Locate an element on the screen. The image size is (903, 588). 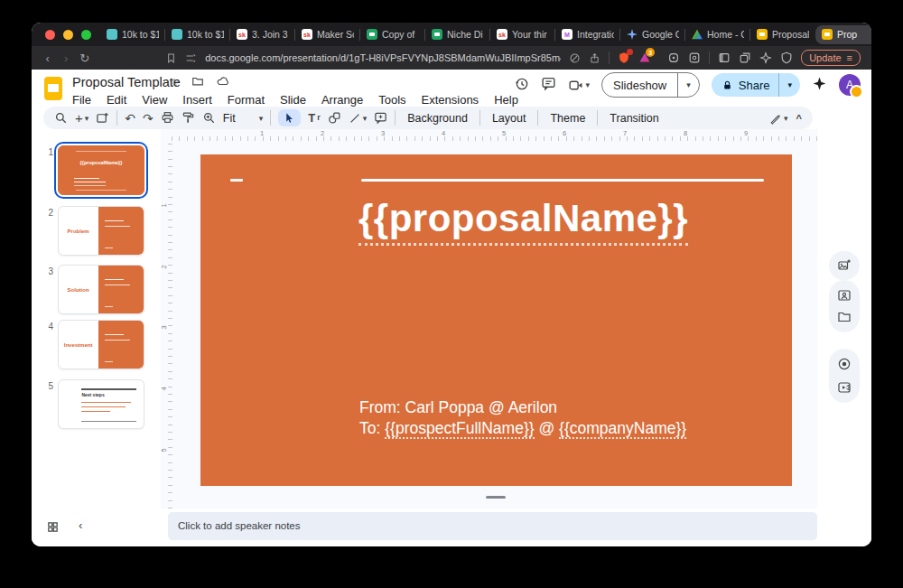
version-history-icon is located at coordinates (522, 85).